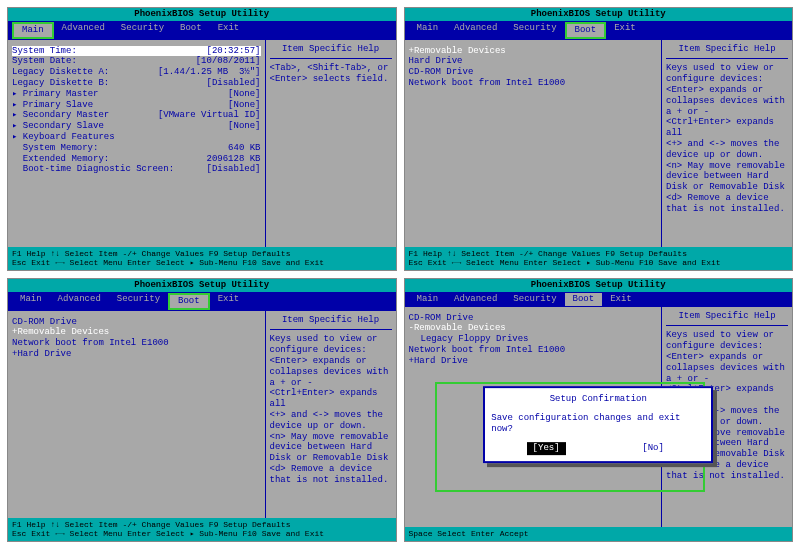  Describe the element at coordinates (546, 450) in the screenshot. I see `yes-button: [Yes]` at that location.